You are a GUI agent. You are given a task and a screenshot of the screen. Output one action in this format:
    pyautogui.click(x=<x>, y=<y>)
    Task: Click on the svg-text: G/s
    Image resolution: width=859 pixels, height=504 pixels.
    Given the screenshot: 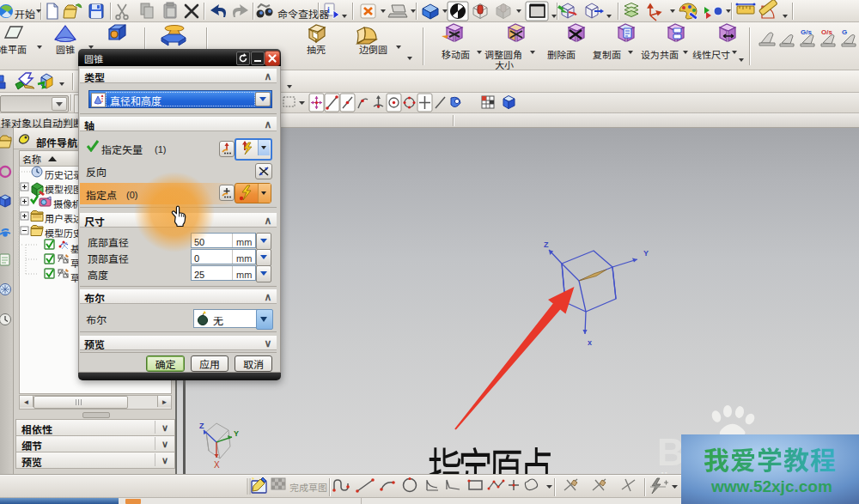 What is the action you would take?
    pyautogui.click(x=806, y=33)
    